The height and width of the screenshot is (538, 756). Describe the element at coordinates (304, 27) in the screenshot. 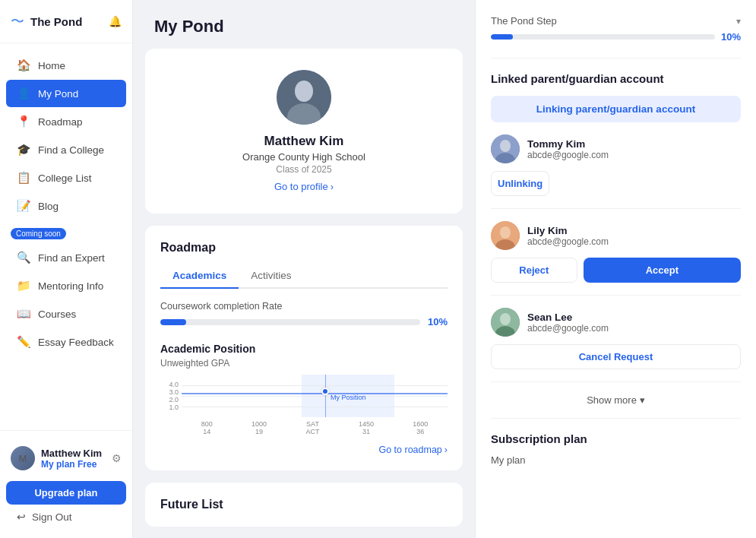

I see `page-title: My Pond` at that location.